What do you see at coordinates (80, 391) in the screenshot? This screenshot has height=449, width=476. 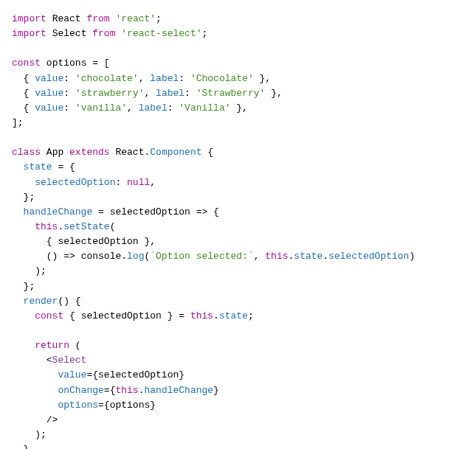 I see `jsx-attr-onchange: onChange` at bounding box center [80, 391].